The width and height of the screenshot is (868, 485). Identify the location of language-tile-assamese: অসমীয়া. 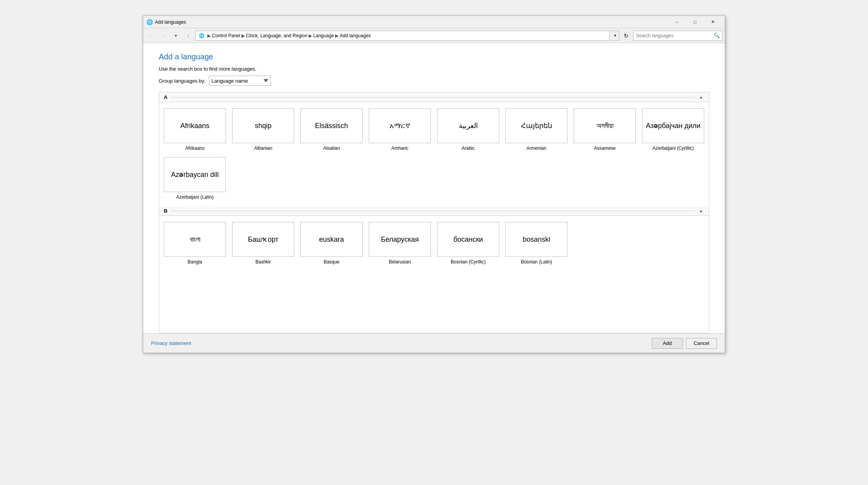
(605, 126).